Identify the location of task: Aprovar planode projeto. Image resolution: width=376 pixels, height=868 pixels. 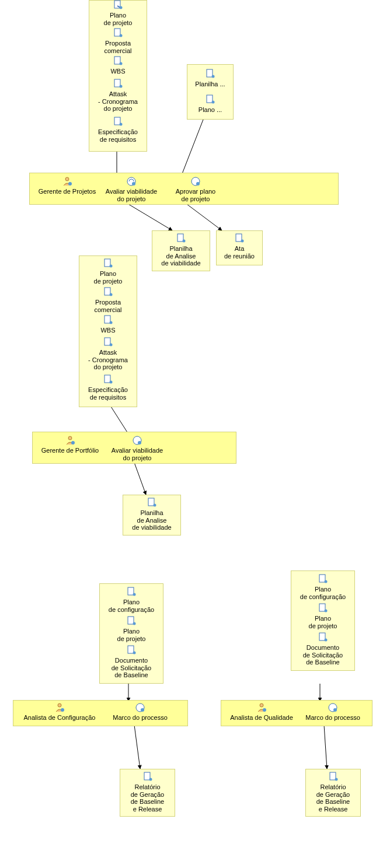
(196, 189).